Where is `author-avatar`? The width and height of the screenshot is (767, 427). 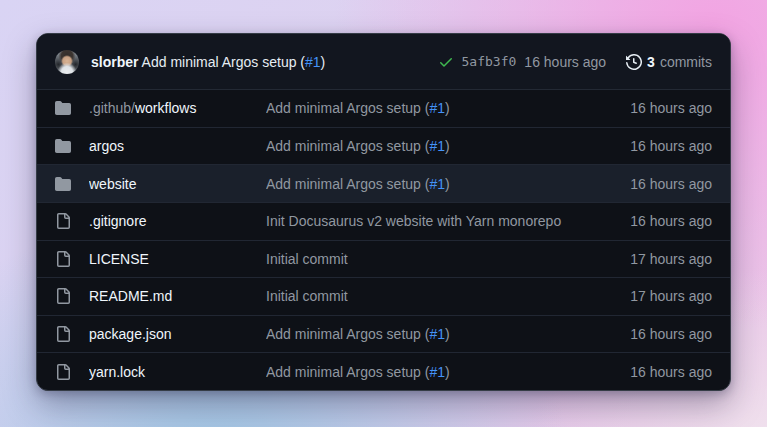 author-avatar is located at coordinates (67, 62).